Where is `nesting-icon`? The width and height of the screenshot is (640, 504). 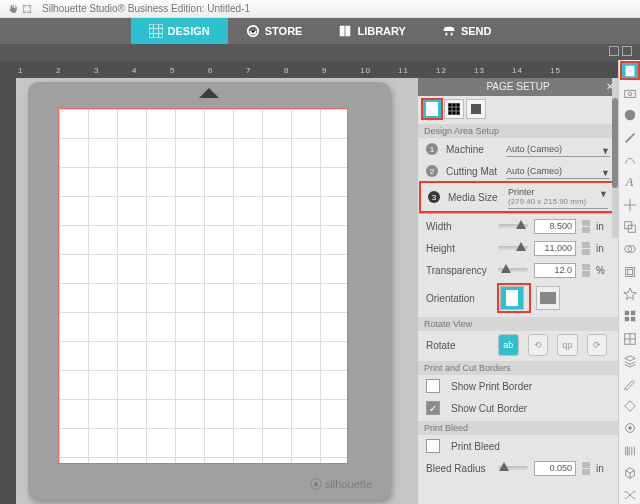
nesting-icon is located at coordinates (630, 316).